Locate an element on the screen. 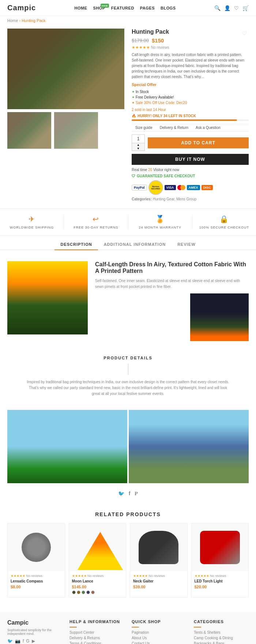 Image resolution: width=256 pixels, height=644 pixels. account-icon: 👤 is located at coordinates (227, 8).